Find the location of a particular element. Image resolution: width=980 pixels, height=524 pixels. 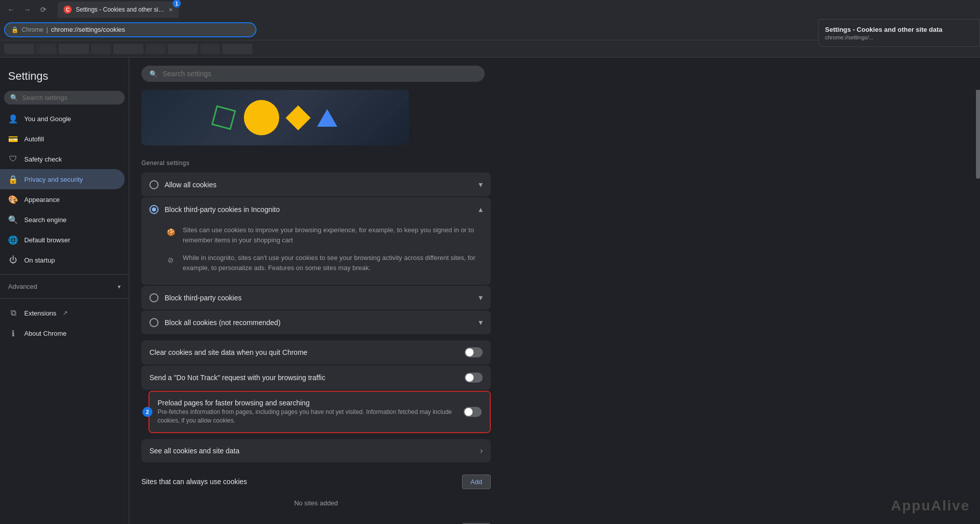

sidebar-search-input is located at coordinates (71, 98).